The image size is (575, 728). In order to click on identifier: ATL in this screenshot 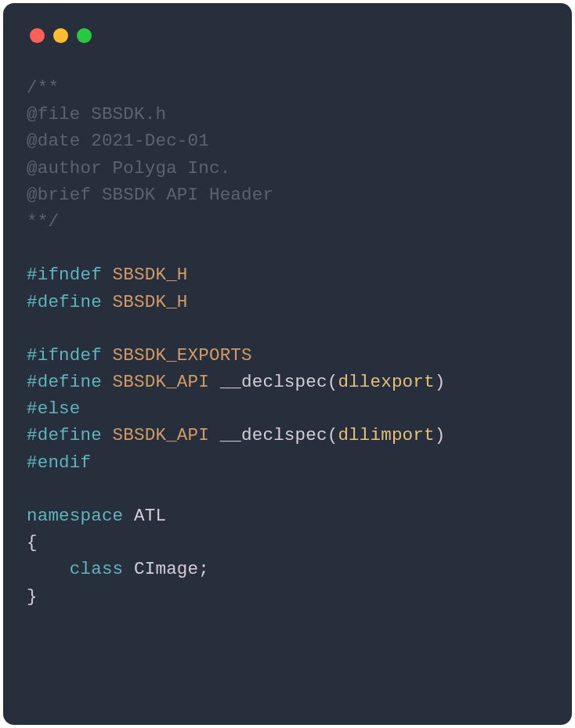, I will do `click(144, 516)`.